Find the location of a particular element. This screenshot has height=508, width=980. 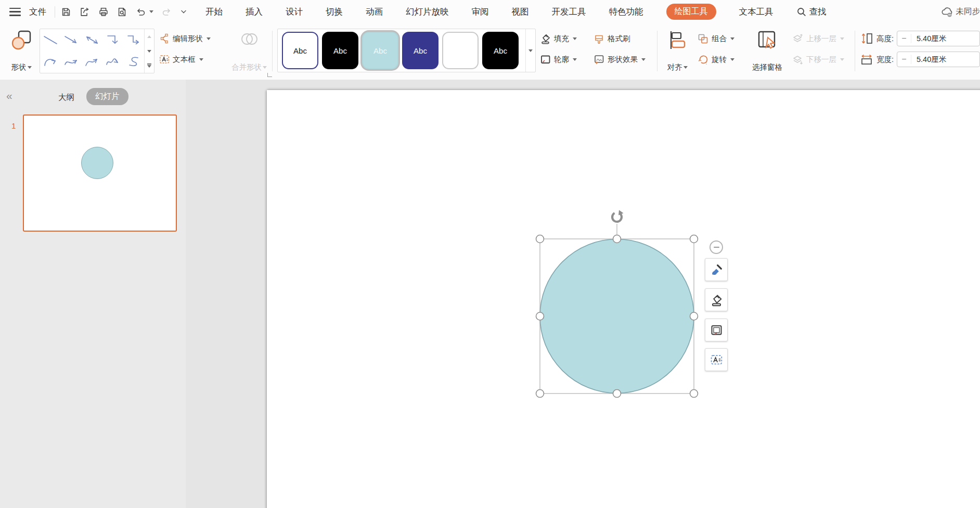

minus-icon is located at coordinates (717, 247).